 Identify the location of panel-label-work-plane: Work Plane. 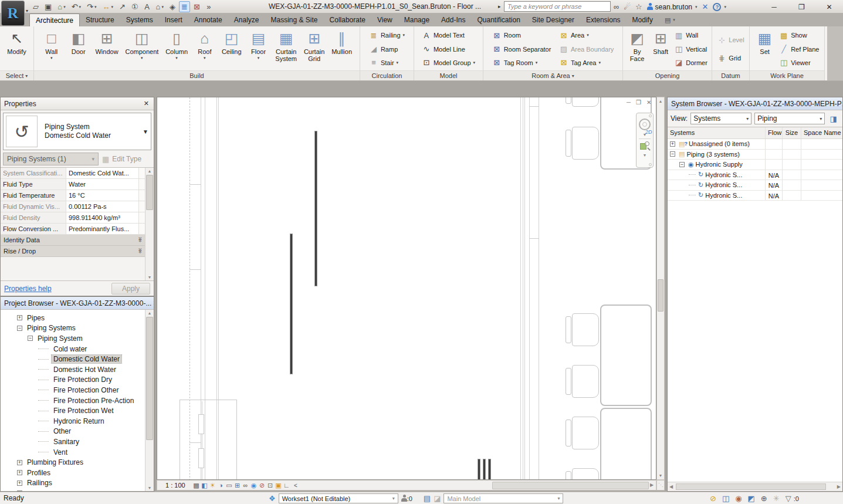
(787, 75).